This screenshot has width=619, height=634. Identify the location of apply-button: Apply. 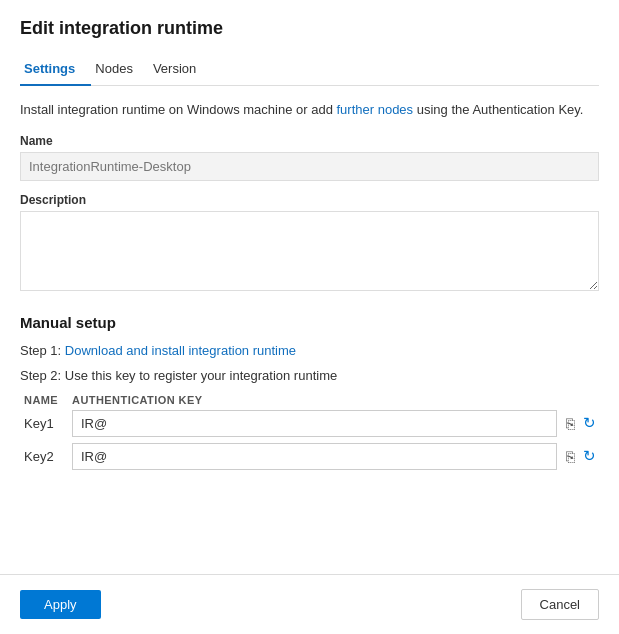
(60, 604).